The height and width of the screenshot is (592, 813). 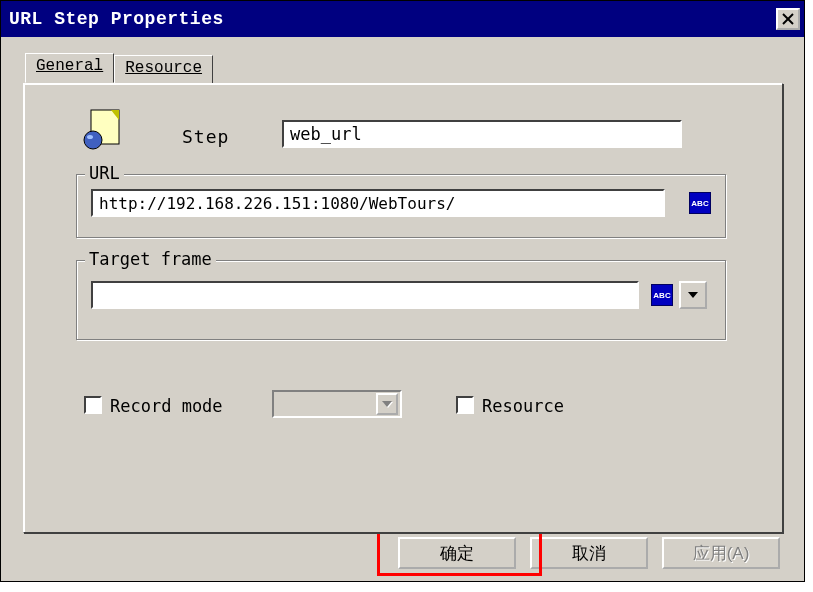 What do you see at coordinates (93, 405) in the screenshot?
I see `record-mode-checkbox` at bounding box center [93, 405].